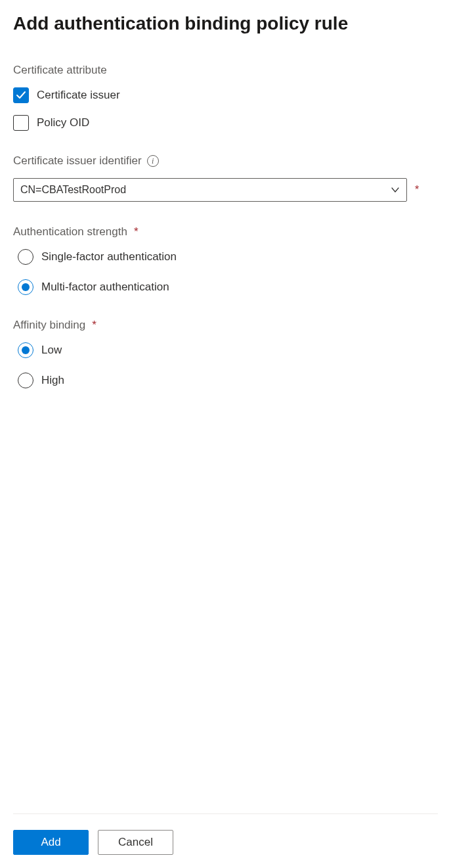 The width and height of the screenshot is (451, 868). I want to click on page-title: Add authentication binding policy rule, so click(226, 24).